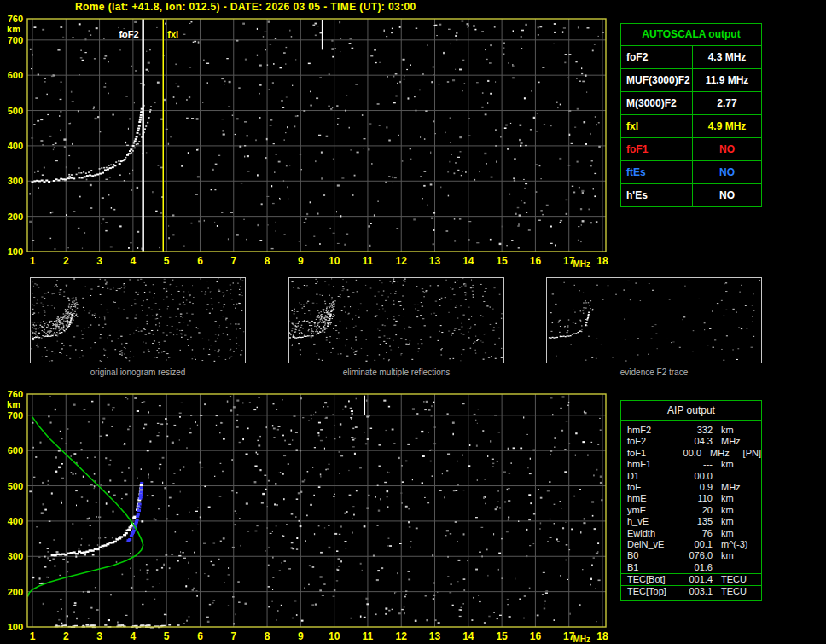 The width and height of the screenshot is (826, 644). I want to click on svg-text: 18, so click(602, 636).